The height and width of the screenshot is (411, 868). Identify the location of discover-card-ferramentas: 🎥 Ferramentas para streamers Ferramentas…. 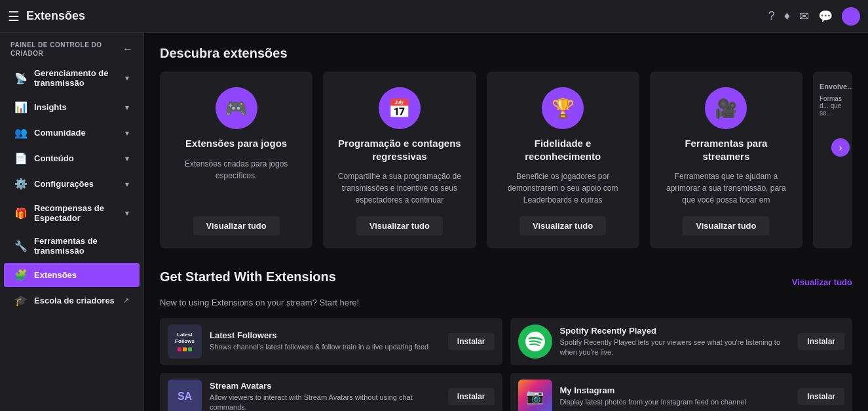
(726, 160).